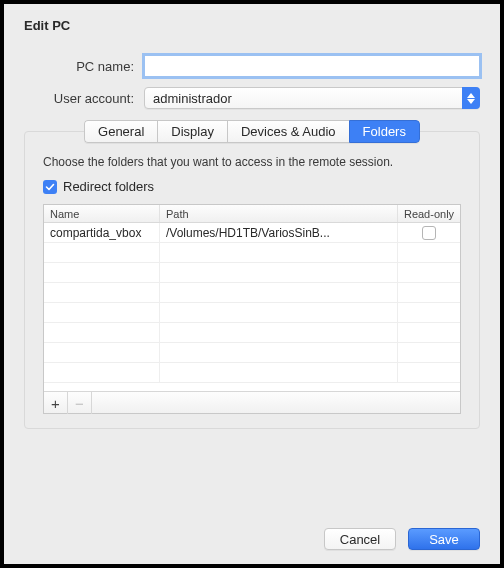 The image size is (504, 568). Describe the element at coordinates (252, 26) in the screenshot. I see `dialog-title: Edit PC` at that location.